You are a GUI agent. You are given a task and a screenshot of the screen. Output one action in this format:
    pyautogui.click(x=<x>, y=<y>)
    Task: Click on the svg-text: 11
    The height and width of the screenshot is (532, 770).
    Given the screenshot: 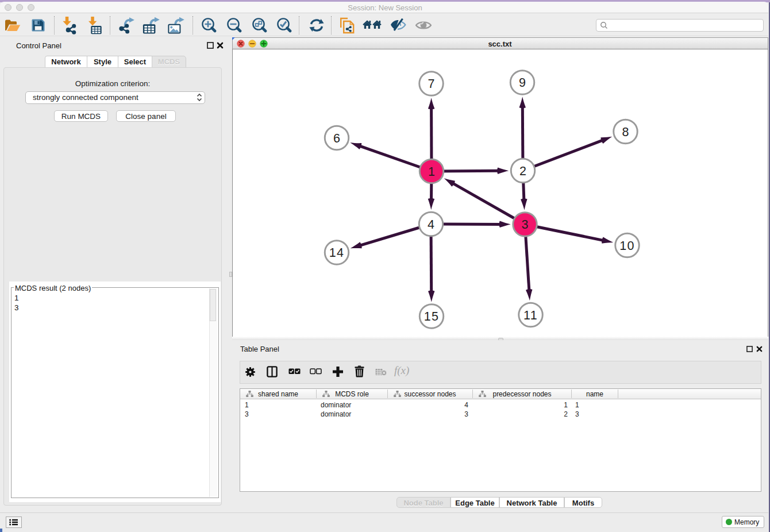 What is the action you would take?
    pyautogui.click(x=531, y=315)
    